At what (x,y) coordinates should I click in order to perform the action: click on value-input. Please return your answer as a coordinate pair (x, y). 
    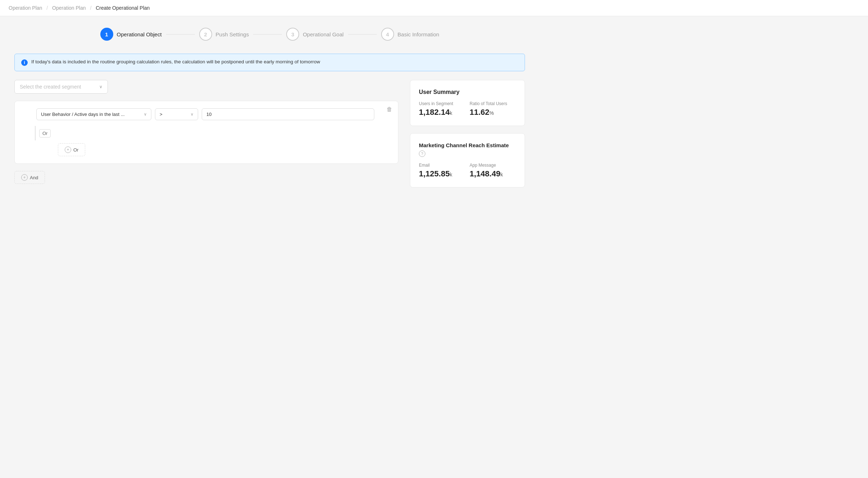
    Looking at the image, I should click on (288, 114).